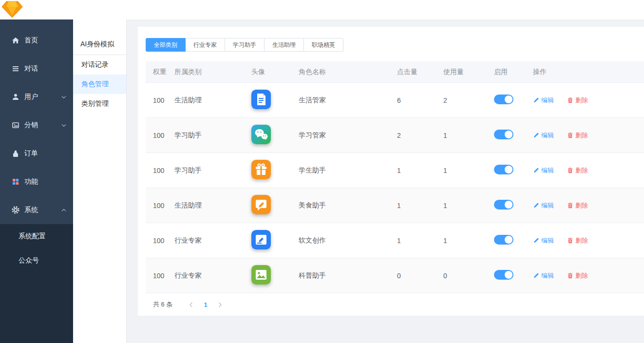 This screenshot has height=343, width=644. Describe the element at coordinates (395, 206) in the screenshot. I see `table-row: 100 生活助理 美食助手 1 1 编辑 删除` at that location.